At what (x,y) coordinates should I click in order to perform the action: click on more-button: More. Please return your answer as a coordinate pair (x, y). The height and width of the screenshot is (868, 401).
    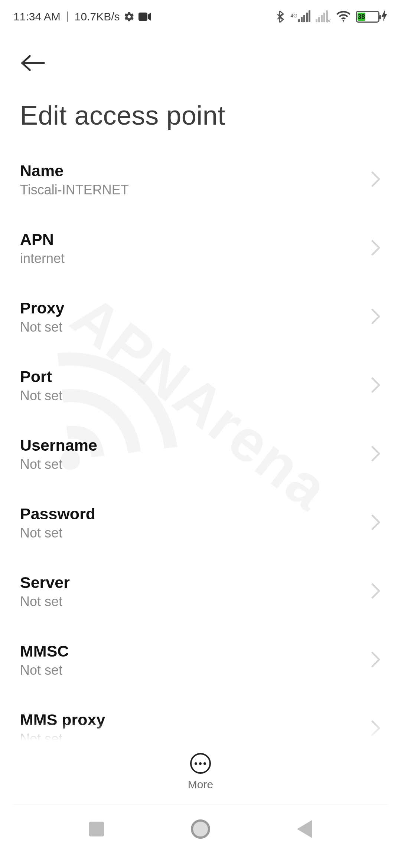
    Looking at the image, I should click on (200, 772).